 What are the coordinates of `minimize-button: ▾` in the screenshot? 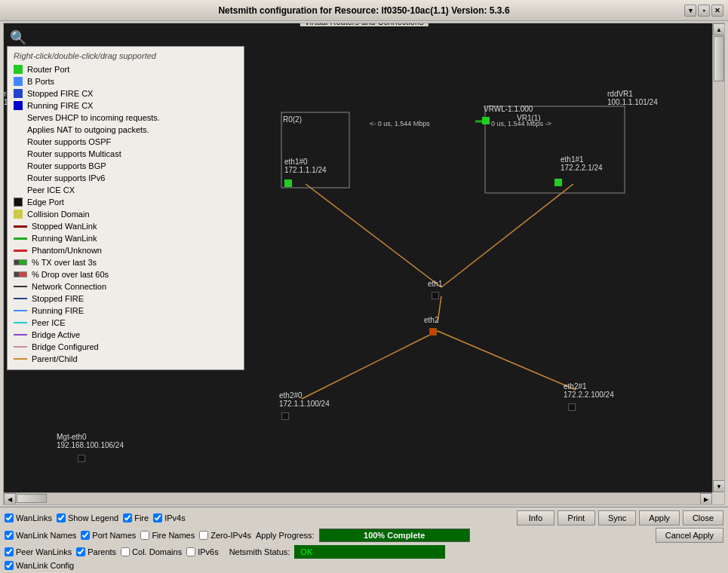 It's located at (690, 11).